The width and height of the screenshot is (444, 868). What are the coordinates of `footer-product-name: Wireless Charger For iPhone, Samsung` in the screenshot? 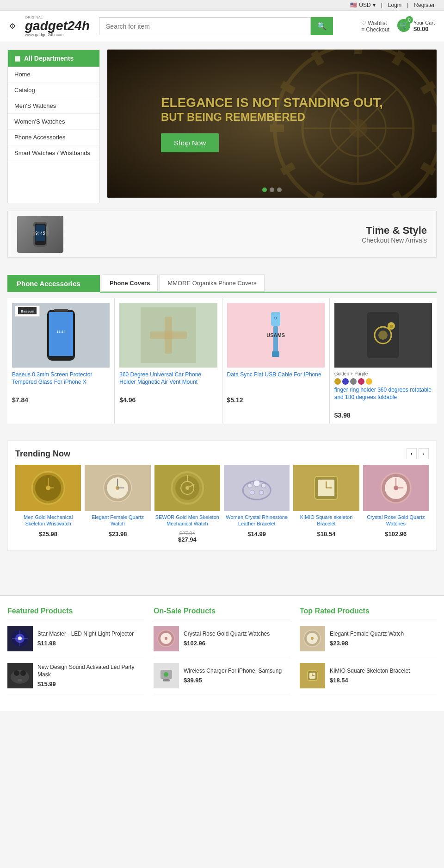 It's located at (237, 671).